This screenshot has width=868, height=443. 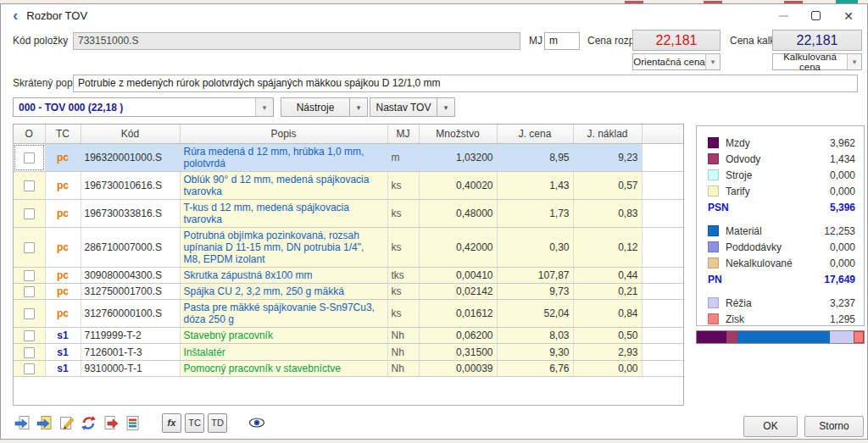 I want to click on row-code: 286710007000.S, so click(x=131, y=247).